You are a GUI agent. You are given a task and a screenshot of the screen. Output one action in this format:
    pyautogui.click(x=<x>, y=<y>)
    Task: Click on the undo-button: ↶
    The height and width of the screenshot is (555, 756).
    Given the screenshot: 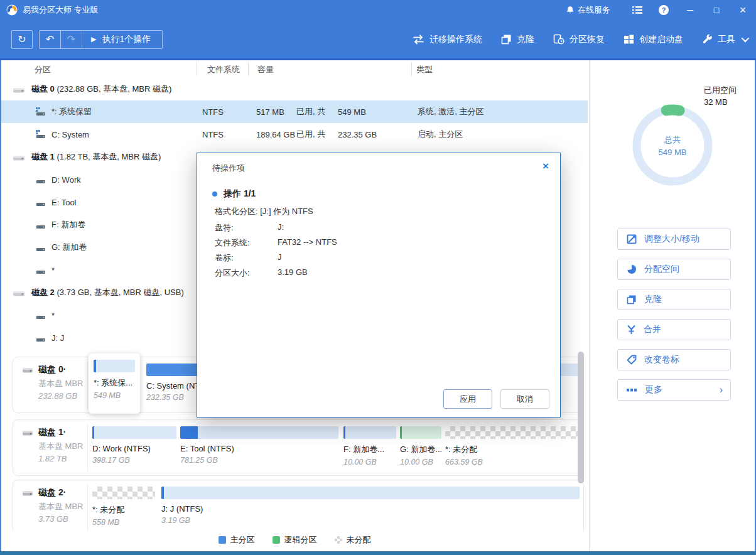 What is the action you would take?
    pyautogui.click(x=50, y=40)
    